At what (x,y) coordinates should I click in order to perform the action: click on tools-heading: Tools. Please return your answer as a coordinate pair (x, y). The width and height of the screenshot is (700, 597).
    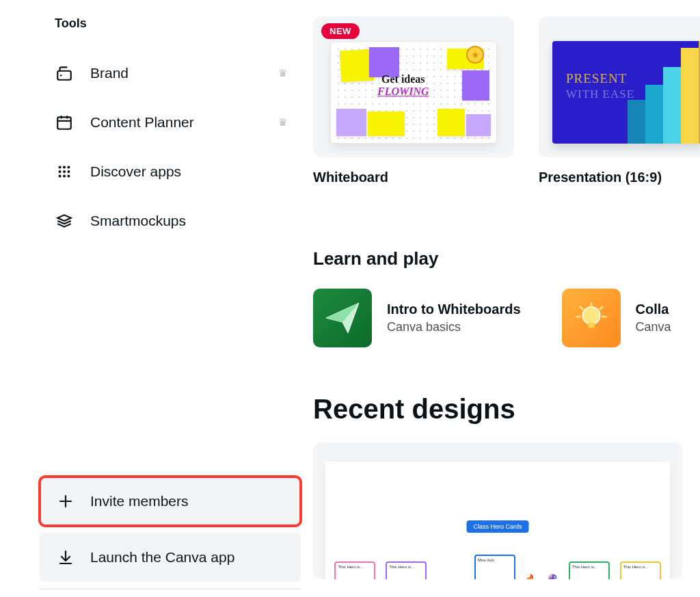
    Looking at the image, I should click on (178, 23).